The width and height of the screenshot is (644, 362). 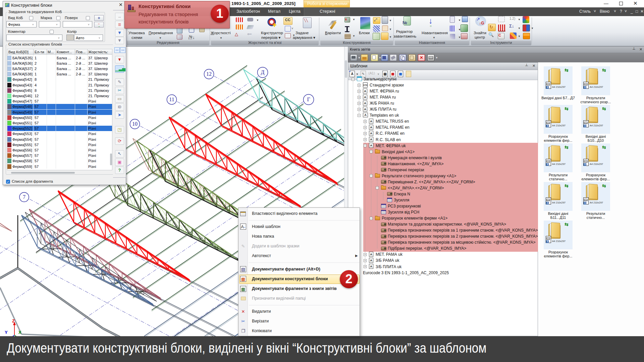 What do you see at coordinates (172, 99) in the screenshot?
I see `svg-text: 11` at bounding box center [172, 99].